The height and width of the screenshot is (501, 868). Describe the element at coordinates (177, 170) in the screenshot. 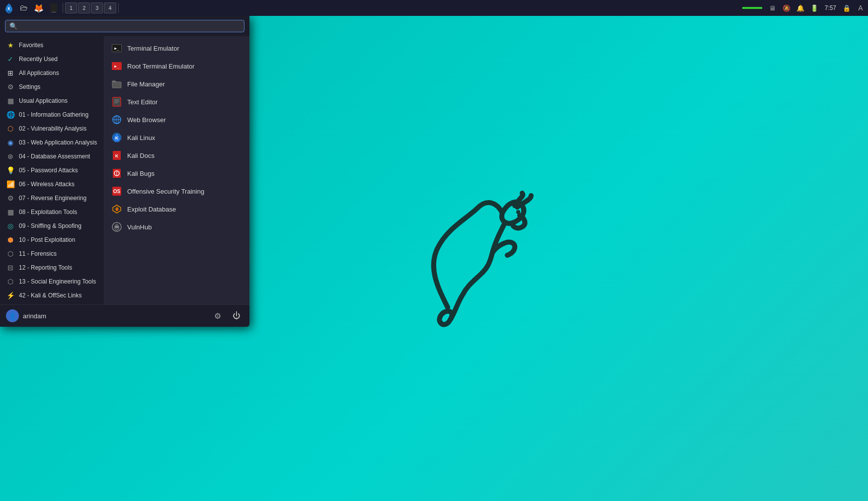

I see `menu-panel: ▶_ Terminal Emulator ▶_ Root Terminal Em…` at that location.